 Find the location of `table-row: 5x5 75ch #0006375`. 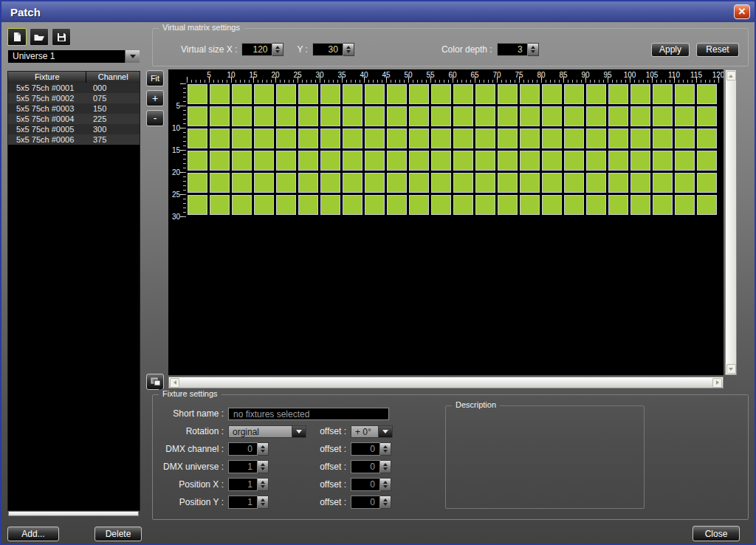

table-row: 5x5 75ch #0006375 is located at coordinates (74, 140).